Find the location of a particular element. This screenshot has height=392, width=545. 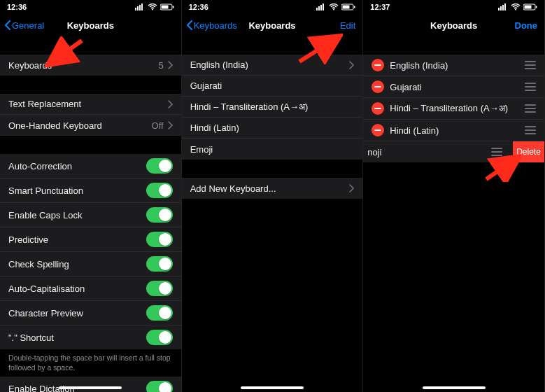

keyboard-item: Hindi – Transliteration (A→अ) is located at coordinates (273, 107).